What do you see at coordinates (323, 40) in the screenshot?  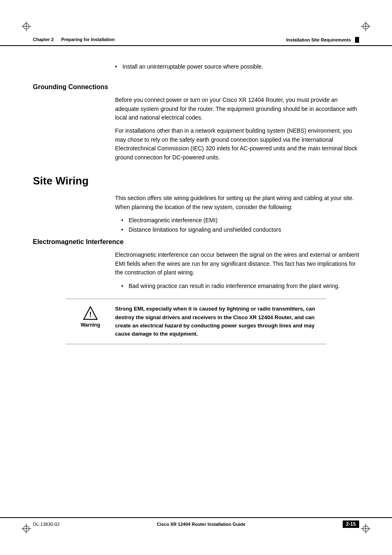 I see `header-right: Installation Site Requirements` at bounding box center [323, 40].